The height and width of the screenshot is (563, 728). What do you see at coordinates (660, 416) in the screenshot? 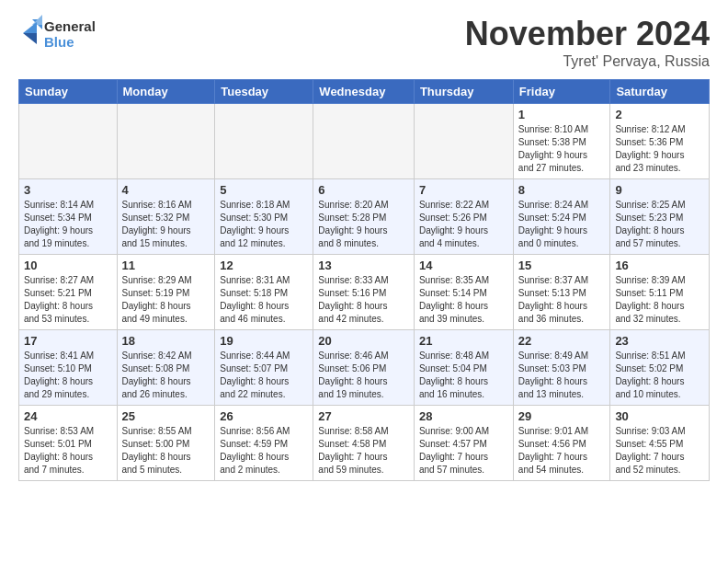
I see `day-number: 30` at bounding box center [660, 416].